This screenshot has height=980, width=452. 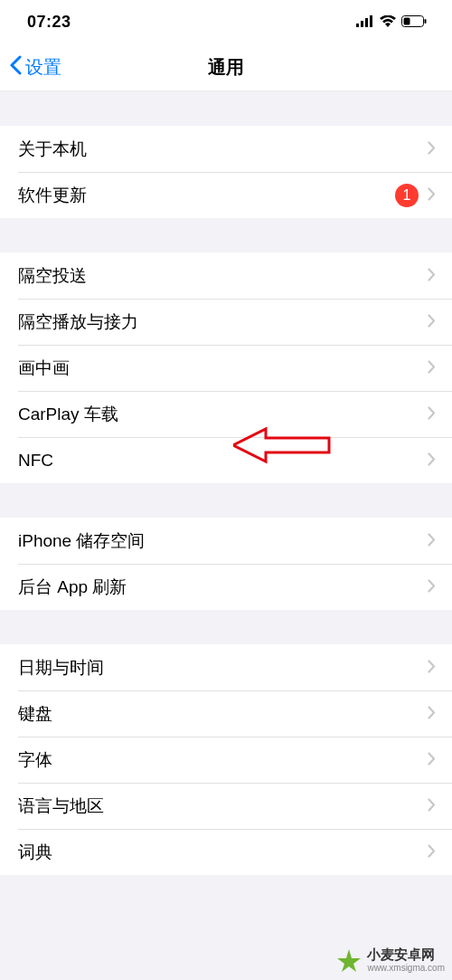 I want to click on page-title: 通用, so click(x=226, y=67).